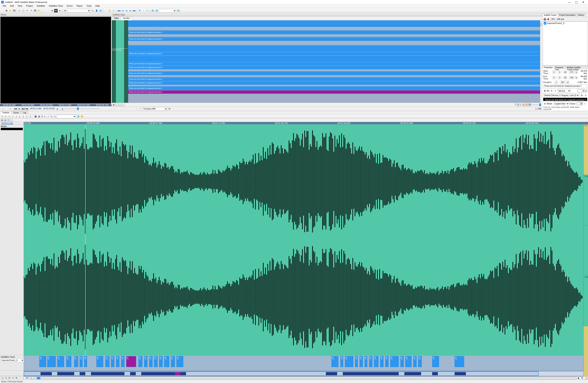 This screenshot has height=383, width=588. I want to click on marker-icon: ⚑, so click(140, 11).